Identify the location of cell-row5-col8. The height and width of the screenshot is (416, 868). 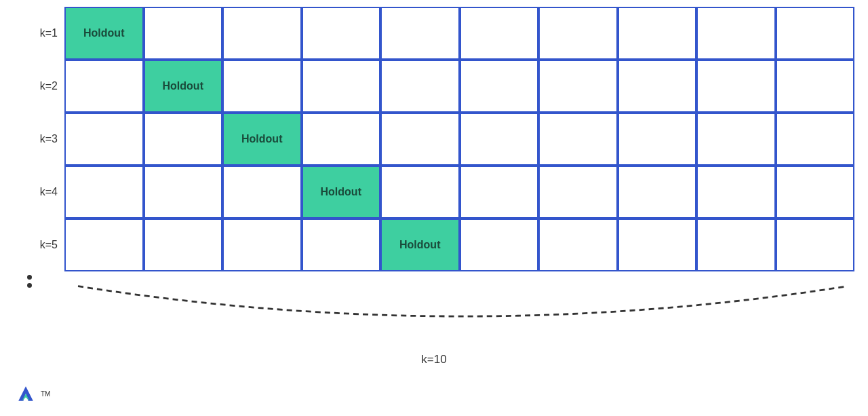
(658, 245).